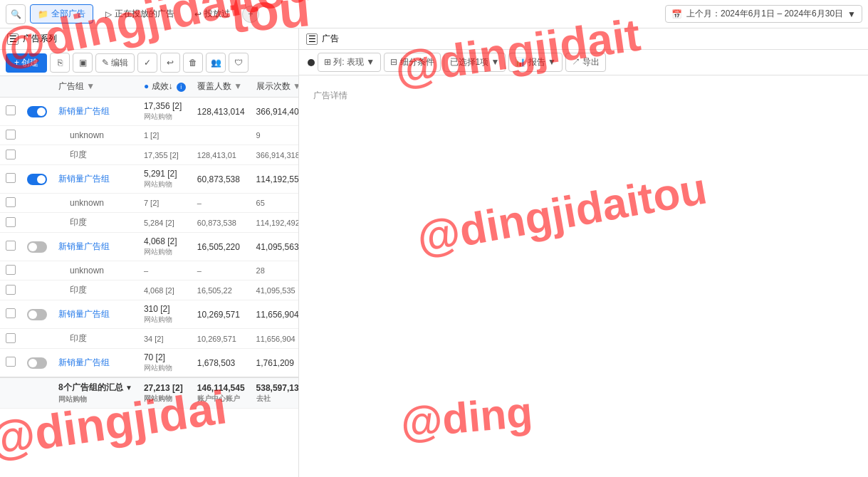 The width and height of the screenshot is (868, 477). I want to click on row-reach: 16,505,22, so click(221, 290).